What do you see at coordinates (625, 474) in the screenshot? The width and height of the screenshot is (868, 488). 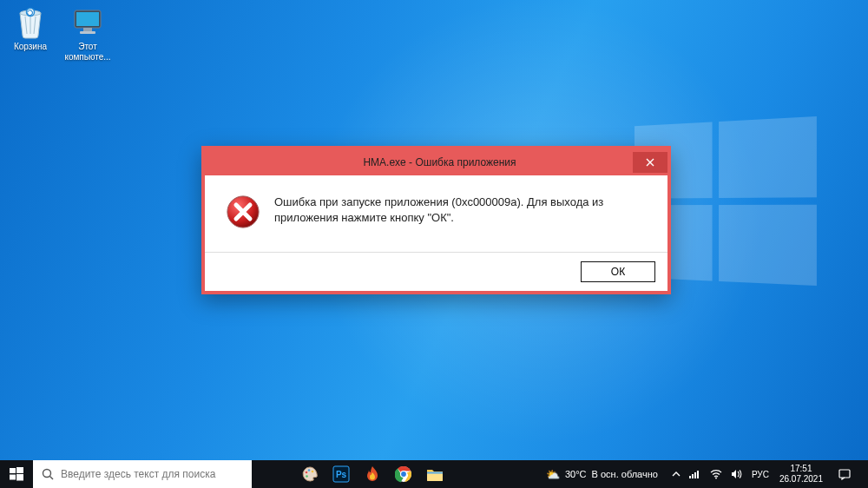 I see `weather-desc: В осн. облачно` at bounding box center [625, 474].